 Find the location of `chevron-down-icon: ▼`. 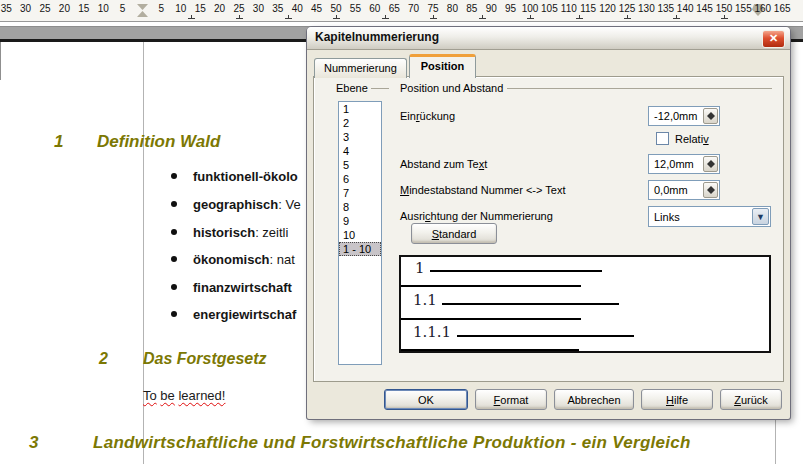

chevron-down-icon: ▼ is located at coordinates (760, 216).